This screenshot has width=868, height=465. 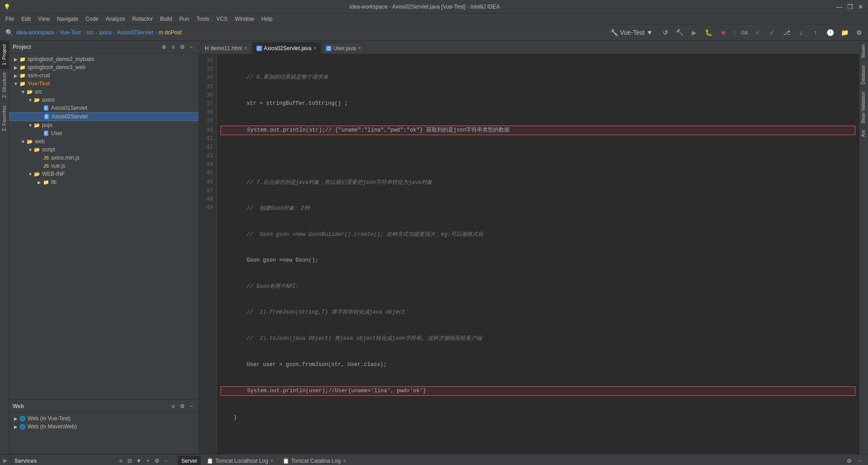 I want to click on menu-run: Run, so click(x=184, y=19).